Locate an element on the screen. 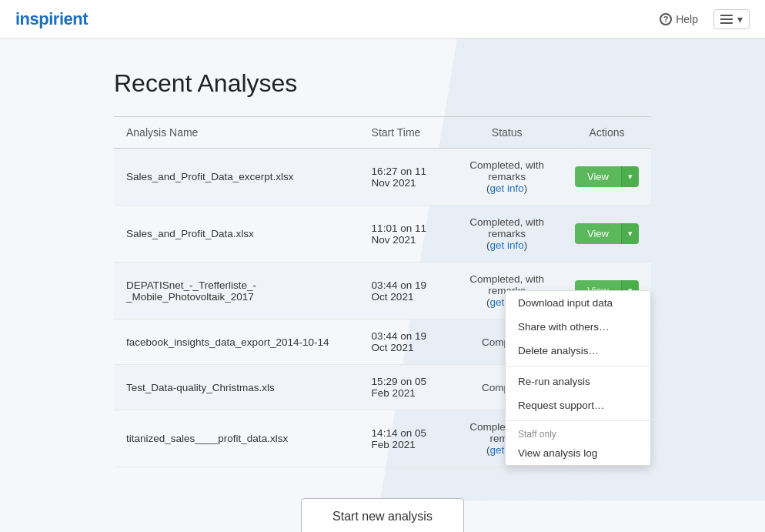 The image size is (765, 532). col-header-start-time: Start Time is located at coordinates (406, 132).